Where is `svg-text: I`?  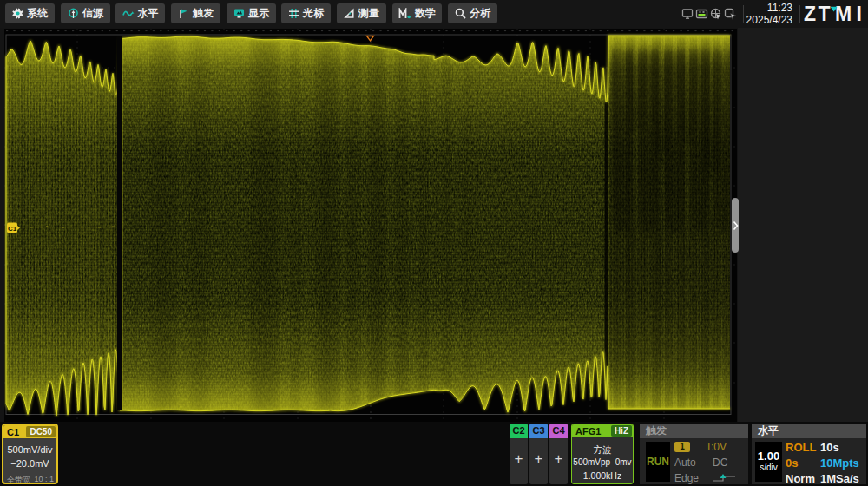 svg-text: I is located at coordinates (859, 16).